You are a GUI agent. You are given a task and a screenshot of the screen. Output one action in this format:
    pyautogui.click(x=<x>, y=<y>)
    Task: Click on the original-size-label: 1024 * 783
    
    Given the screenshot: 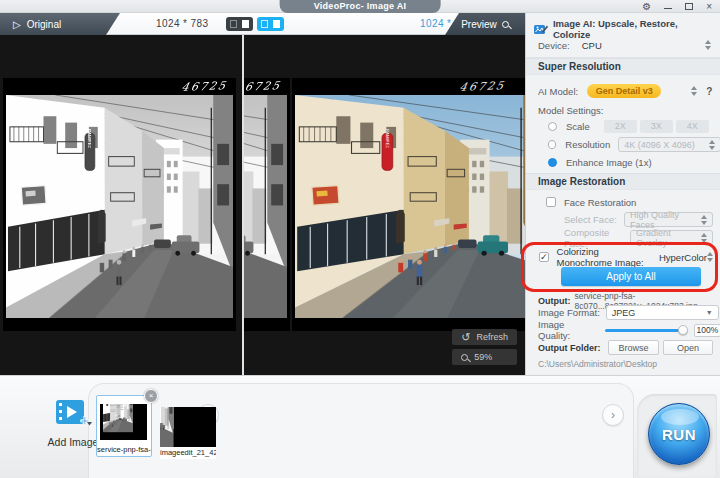 What is the action you would take?
    pyautogui.click(x=182, y=24)
    